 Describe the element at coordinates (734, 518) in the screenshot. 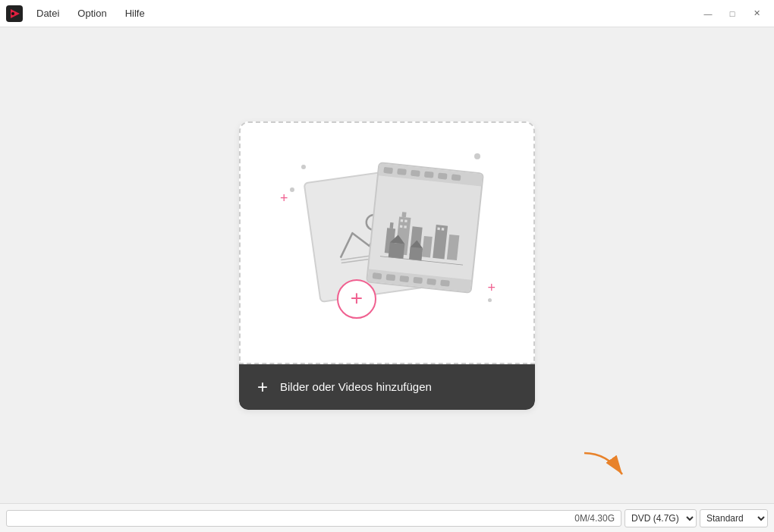

I see `quality-select: Standard High Low` at that location.